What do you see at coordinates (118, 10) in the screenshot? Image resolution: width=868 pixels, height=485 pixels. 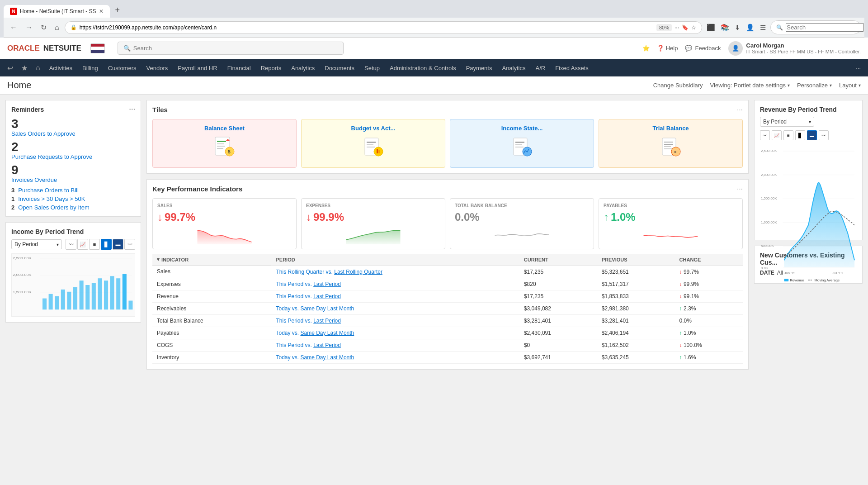 I see `new-tab-button: +` at bounding box center [118, 10].